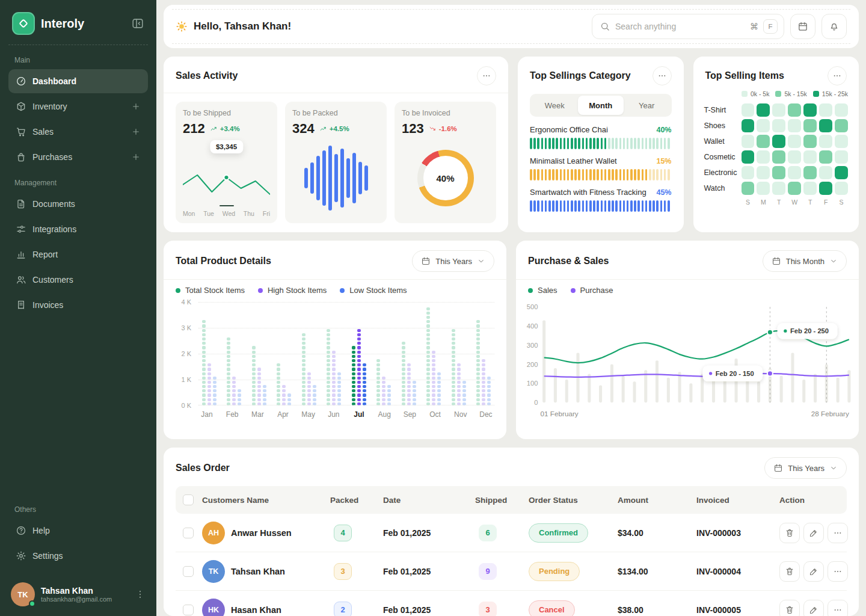  What do you see at coordinates (87, 204) in the screenshot?
I see `sidebar-item-label: Documents` at bounding box center [87, 204].